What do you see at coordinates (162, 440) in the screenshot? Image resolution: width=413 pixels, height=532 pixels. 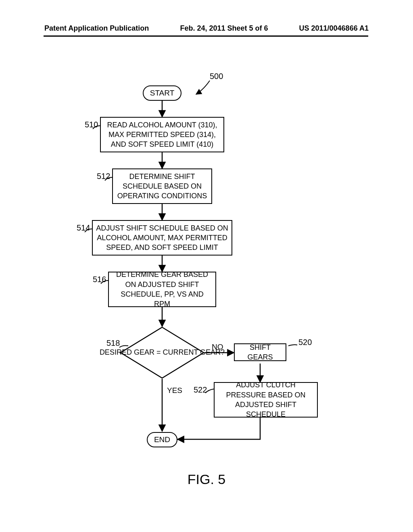 I see `terminator-end: END` at bounding box center [162, 440].